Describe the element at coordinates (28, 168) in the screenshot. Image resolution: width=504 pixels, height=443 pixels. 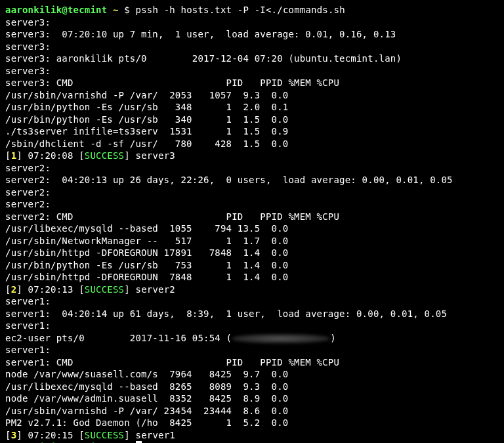
I see `line-s2-label-1: server2:` at that location.